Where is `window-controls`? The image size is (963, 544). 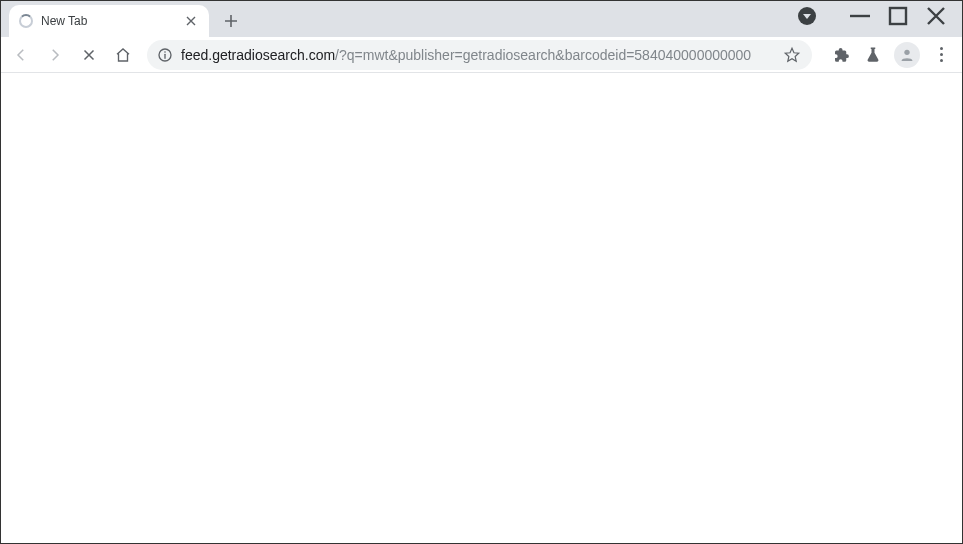
window-controls is located at coordinates (873, 16).